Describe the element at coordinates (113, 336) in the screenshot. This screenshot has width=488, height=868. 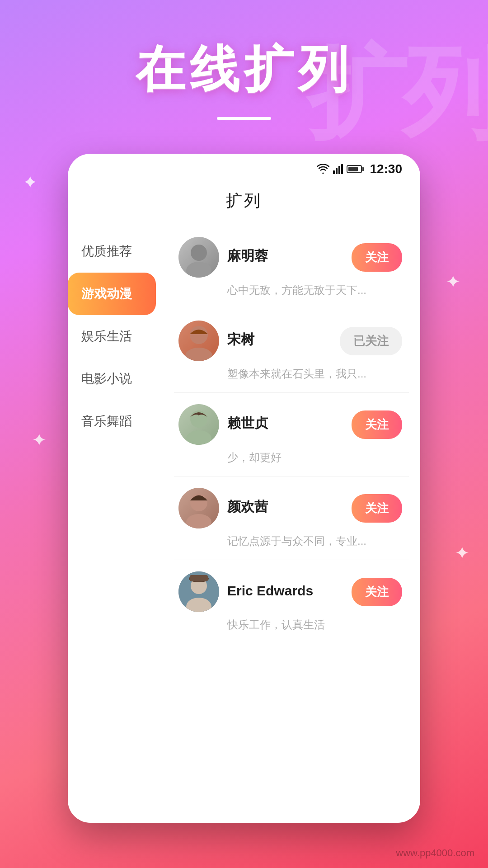
I see `sidebar-item-entertainment: 娱乐生活` at that location.